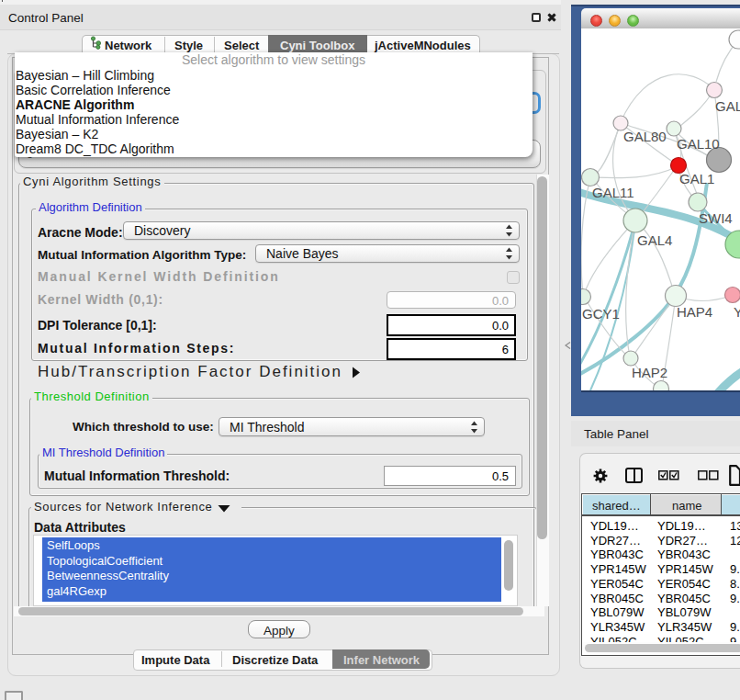  I want to click on svg-text: GAL10, so click(698, 143).